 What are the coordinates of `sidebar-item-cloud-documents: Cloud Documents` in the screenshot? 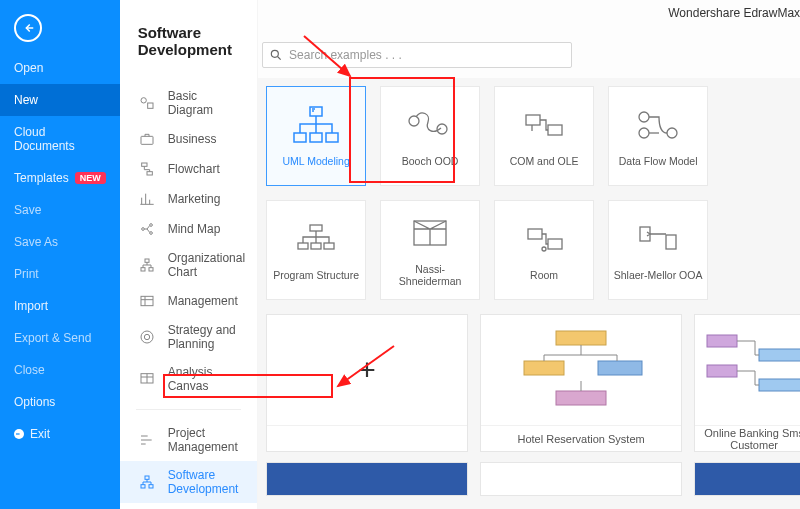 It's located at (60, 139).